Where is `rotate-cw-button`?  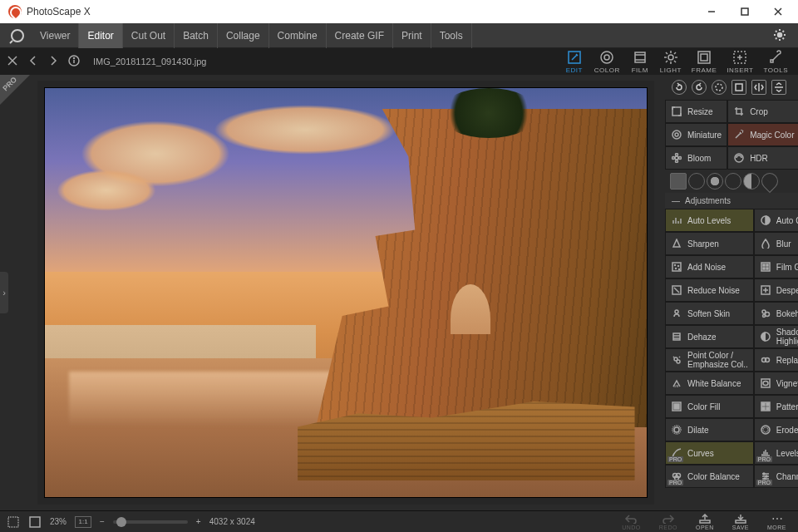 rotate-cw-button is located at coordinates (699, 87).